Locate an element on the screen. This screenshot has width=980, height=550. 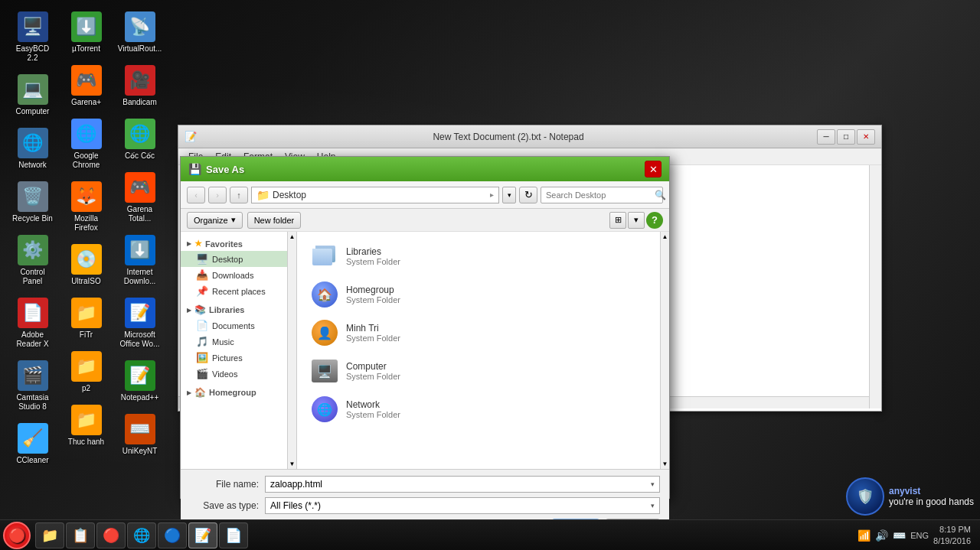
nav-item-recentplaces: 📌 Recent places is located at coordinates (234, 291).